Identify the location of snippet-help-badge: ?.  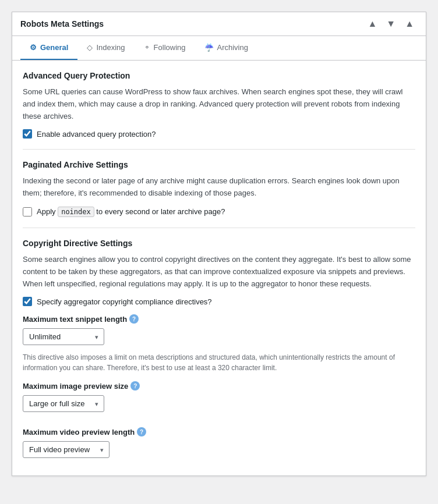
(134, 319).